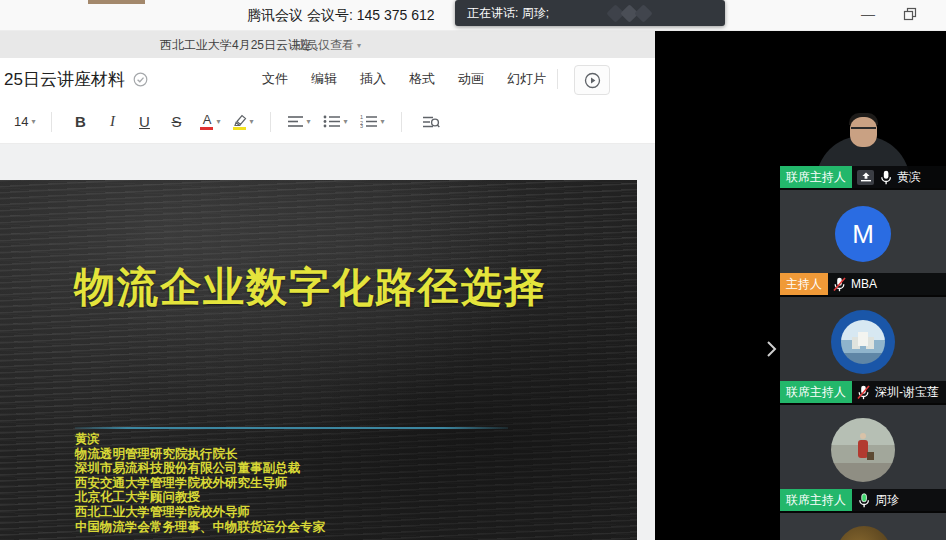 The width and height of the screenshot is (946, 540). What do you see at coordinates (140, 82) in the screenshot?
I see `saved-check-icon` at bounding box center [140, 82].